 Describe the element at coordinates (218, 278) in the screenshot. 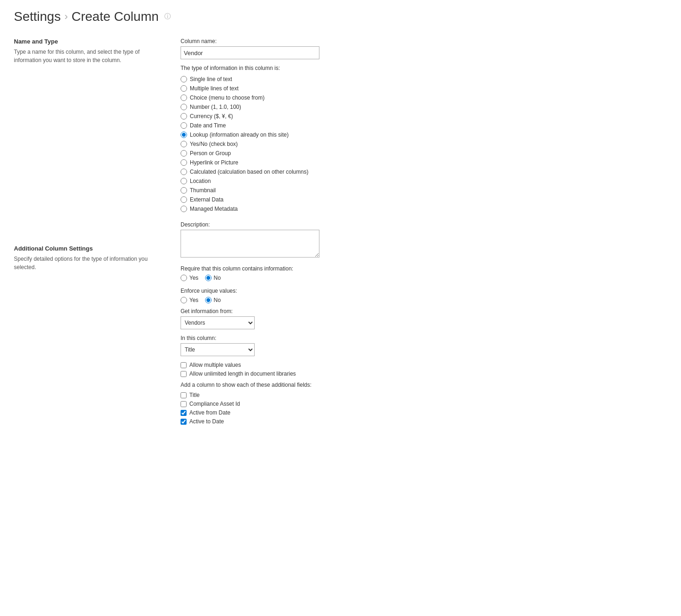

I see `require-no-label: No` at that location.